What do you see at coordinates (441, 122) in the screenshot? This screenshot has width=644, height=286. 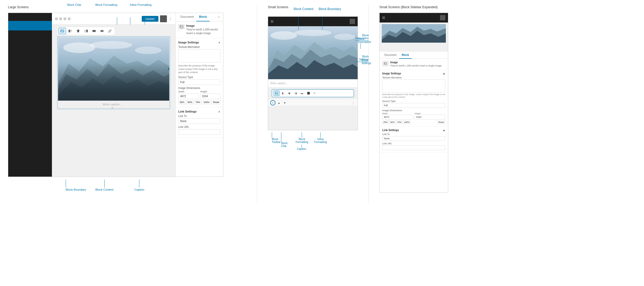 I see `sse-size-reset: Reset` at bounding box center [441, 122].